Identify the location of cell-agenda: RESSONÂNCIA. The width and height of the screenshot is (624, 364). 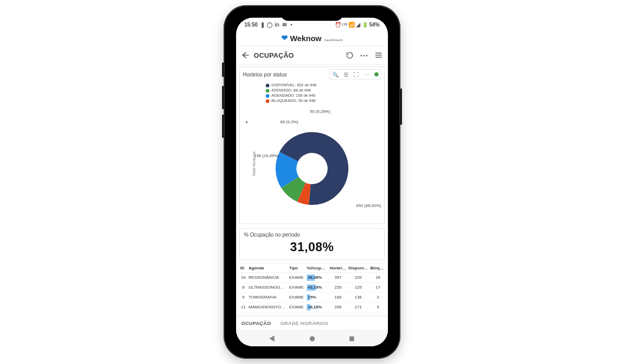
(268, 278).